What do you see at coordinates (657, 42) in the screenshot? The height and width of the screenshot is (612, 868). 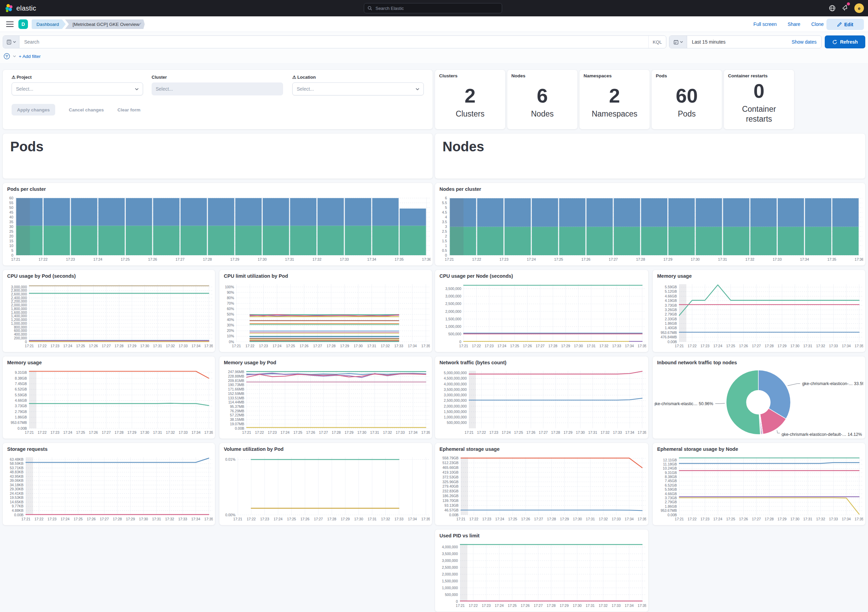 I see `query-language-button: KQL` at bounding box center [657, 42].